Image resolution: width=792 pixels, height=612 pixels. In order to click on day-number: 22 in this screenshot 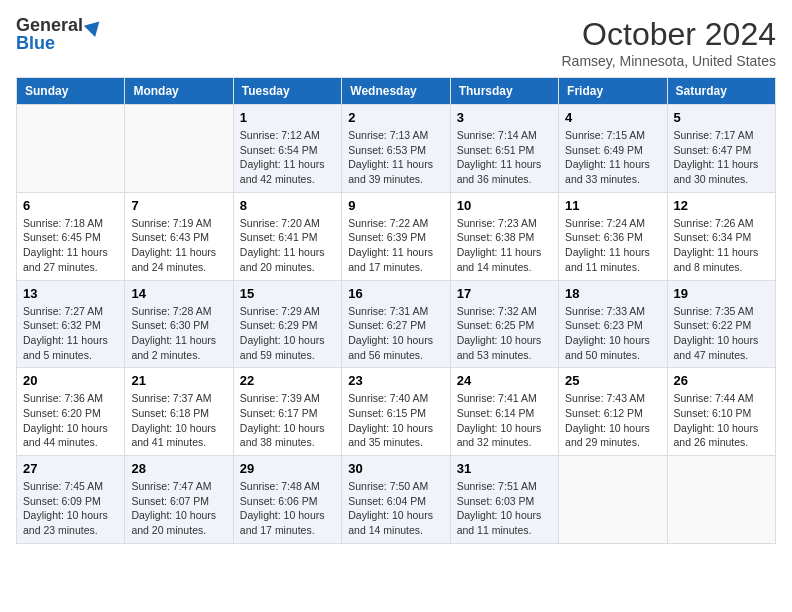, I will do `click(288, 380)`.